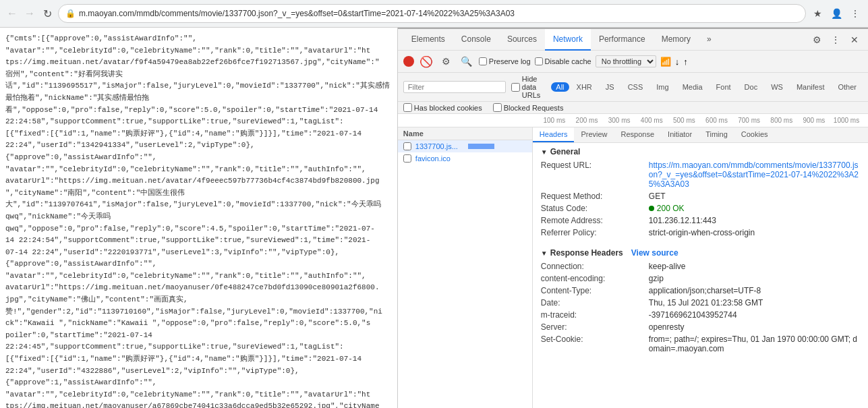 Image resolution: width=868 pixels, height=408 pixels. I want to click on response-headers-title: Response Headers, so click(587, 253).